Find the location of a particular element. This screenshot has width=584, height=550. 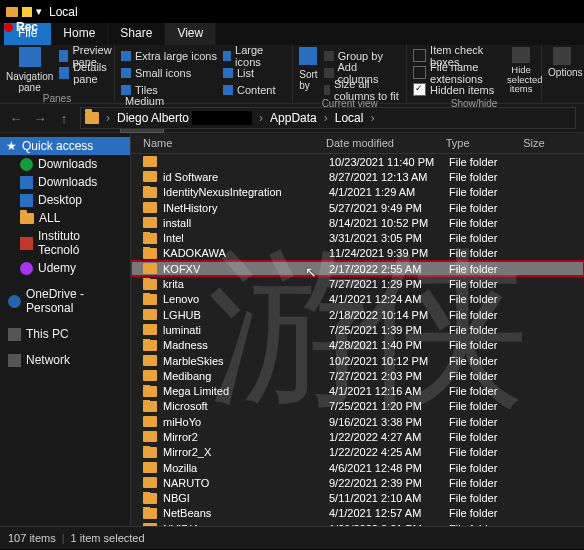

table-row: Mega Limited4/1/2021 12:16 AMFile folder is located at coordinates (358, 390).